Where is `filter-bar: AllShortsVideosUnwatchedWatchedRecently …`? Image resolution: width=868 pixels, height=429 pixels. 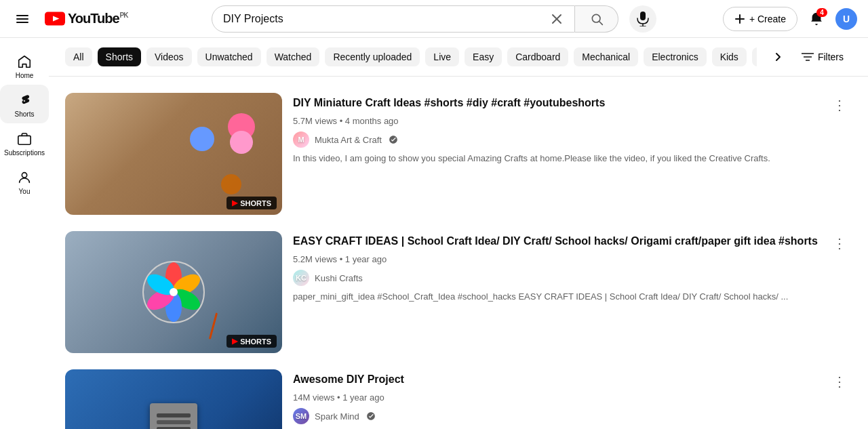 filter-bar: AllShortsVideosUnwatchedWatchedRecently … is located at coordinates (458, 57).